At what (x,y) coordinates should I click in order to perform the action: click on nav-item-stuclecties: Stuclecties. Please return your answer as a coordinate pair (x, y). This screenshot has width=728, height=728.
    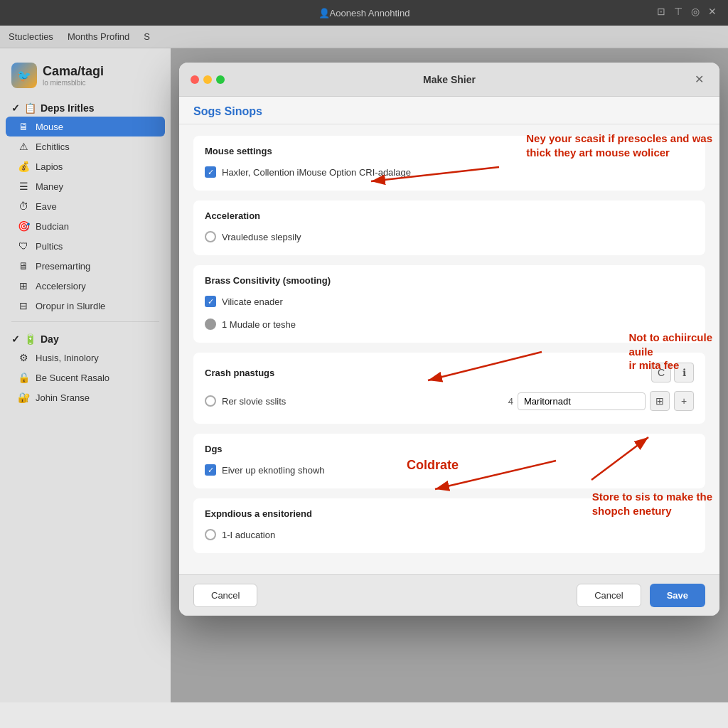
    Looking at the image, I should click on (31, 37).